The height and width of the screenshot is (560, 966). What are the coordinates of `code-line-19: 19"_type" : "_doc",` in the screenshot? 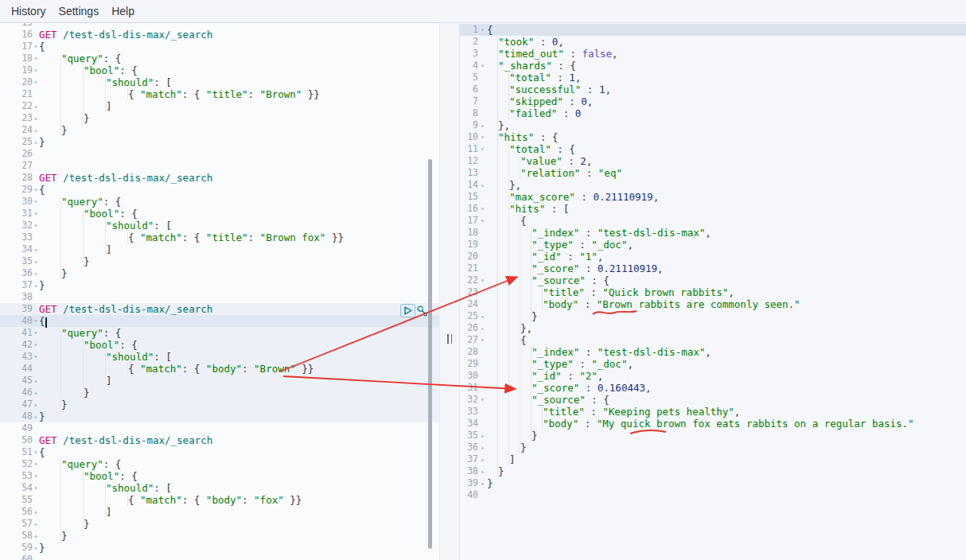 It's located at (713, 245).